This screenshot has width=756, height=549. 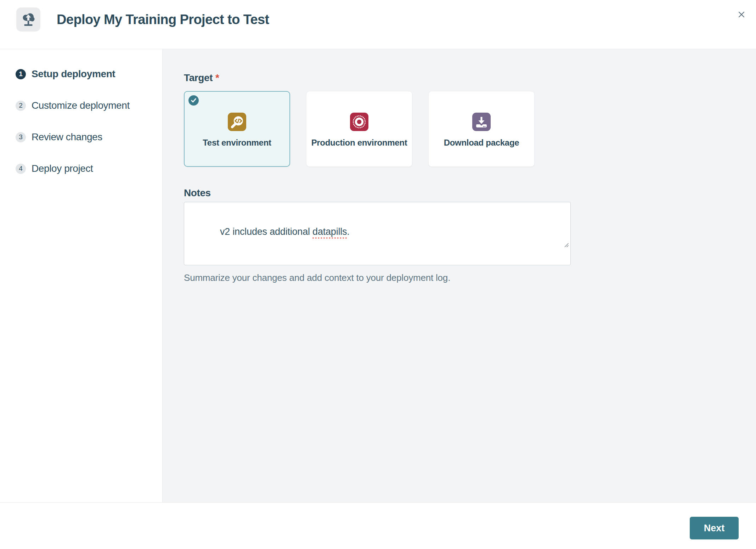 What do you see at coordinates (237, 143) in the screenshot?
I see `target-option-label: Test environment` at bounding box center [237, 143].